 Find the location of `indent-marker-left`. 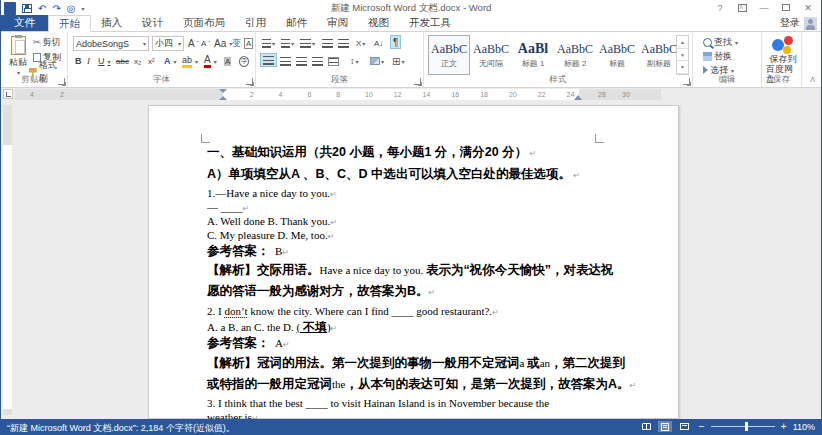

indent-marker-left is located at coordinates (223, 94).